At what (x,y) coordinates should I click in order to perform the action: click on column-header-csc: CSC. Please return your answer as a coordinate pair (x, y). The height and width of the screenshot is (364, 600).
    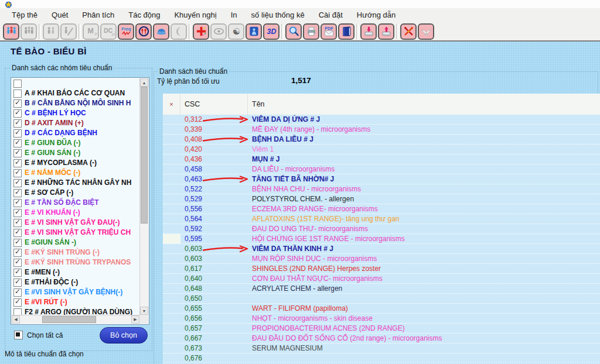
    Looking at the image, I should click on (214, 104).